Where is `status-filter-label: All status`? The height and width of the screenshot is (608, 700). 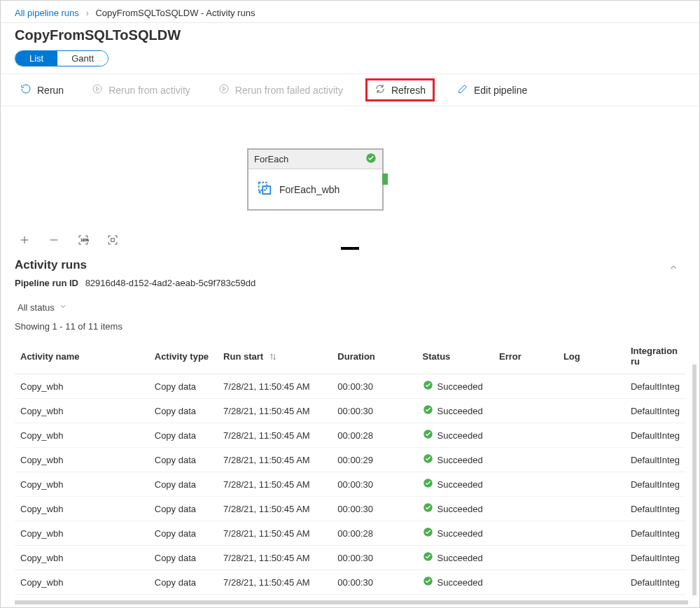
status-filter-label: All status is located at coordinates (36, 308).